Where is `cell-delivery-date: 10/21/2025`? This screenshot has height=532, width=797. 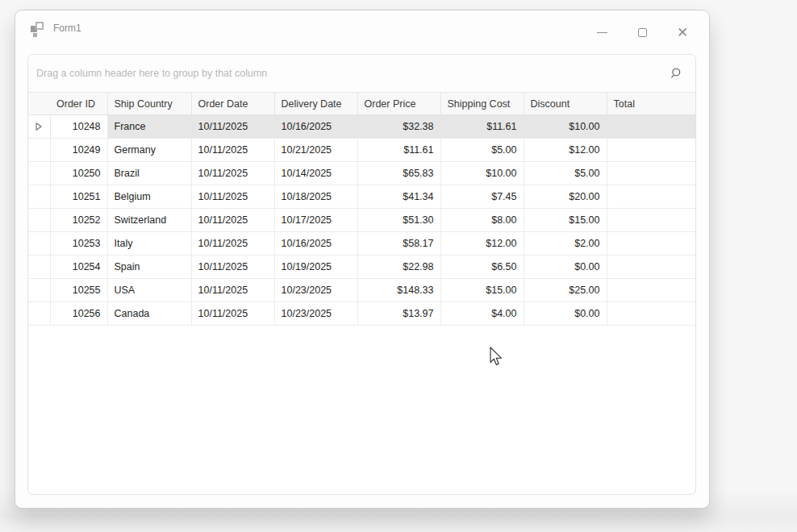
cell-delivery-date: 10/21/2025 is located at coordinates (316, 150).